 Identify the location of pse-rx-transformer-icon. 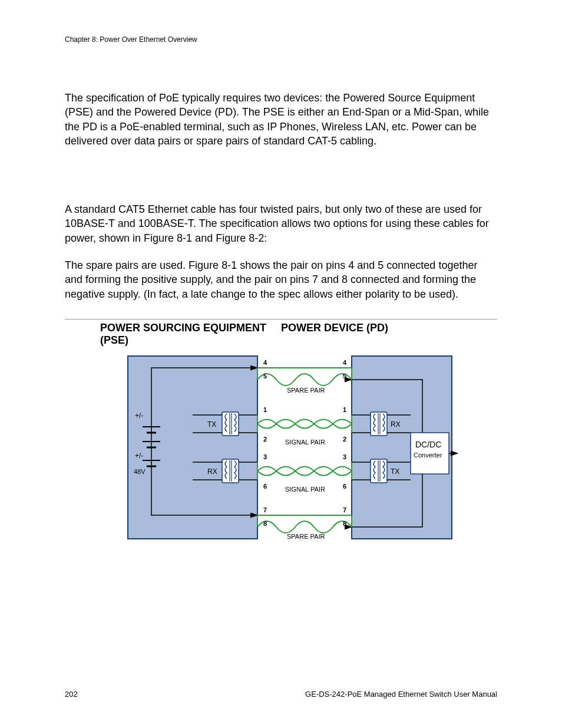
(230, 471).